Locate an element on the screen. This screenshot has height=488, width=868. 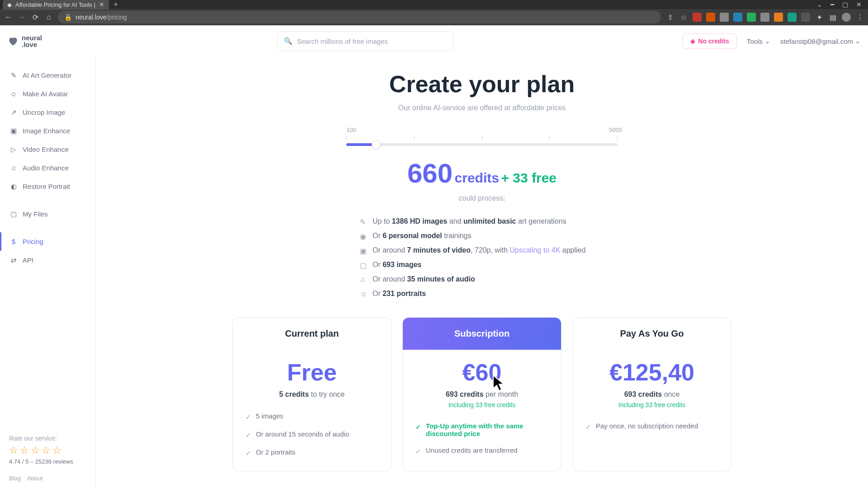
cap-row: ✎Up to 1386 HD images and unlimited basi… is located at coordinates (482, 221).